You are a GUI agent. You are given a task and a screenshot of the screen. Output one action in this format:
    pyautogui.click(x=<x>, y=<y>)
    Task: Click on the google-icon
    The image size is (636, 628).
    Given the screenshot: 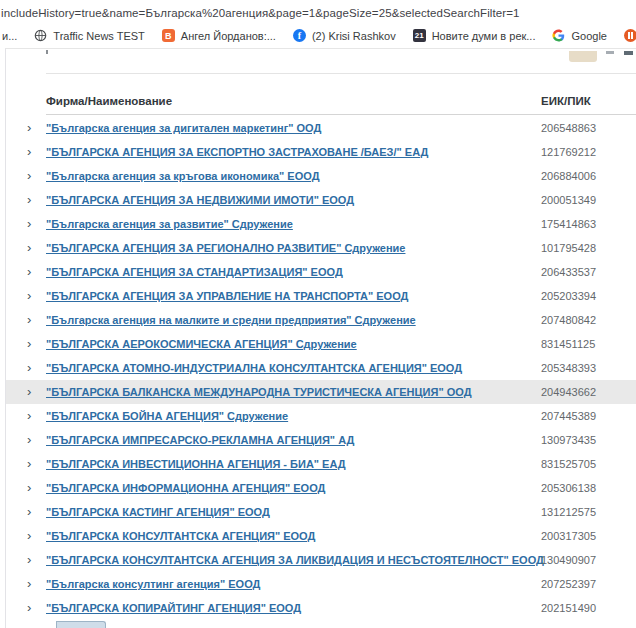 What is the action you would take?
    pyautogui.click(x=558, y=36)
    